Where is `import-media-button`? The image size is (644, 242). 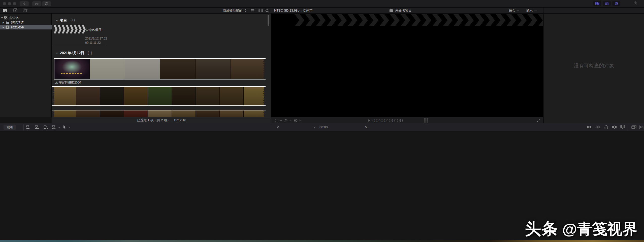
import-media-button is located at coordinates (24, 4).